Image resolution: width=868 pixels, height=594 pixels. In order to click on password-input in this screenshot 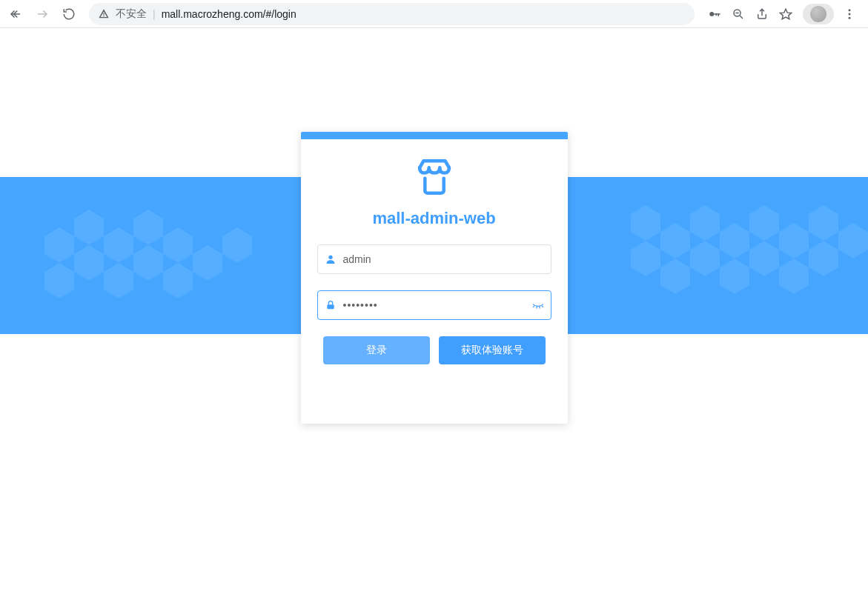, I will do `click(434, 305)`.